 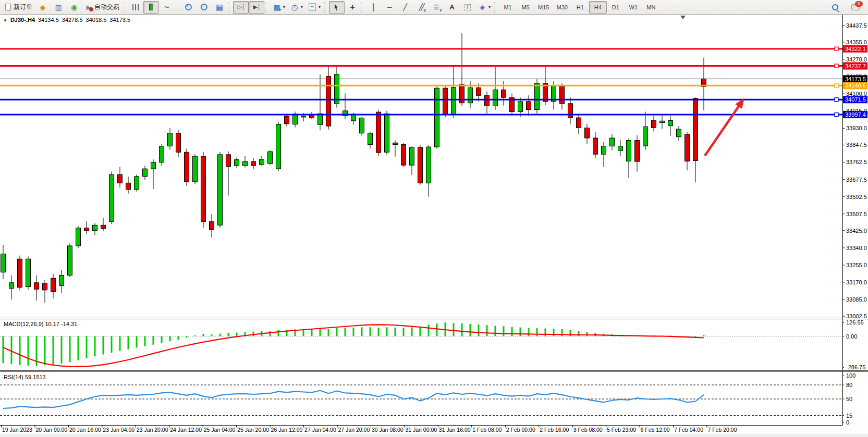 What do you see at coordinates (136, 7) in the screenshot?
I see `bar-chart-icon` at bounding box center [136, 7].